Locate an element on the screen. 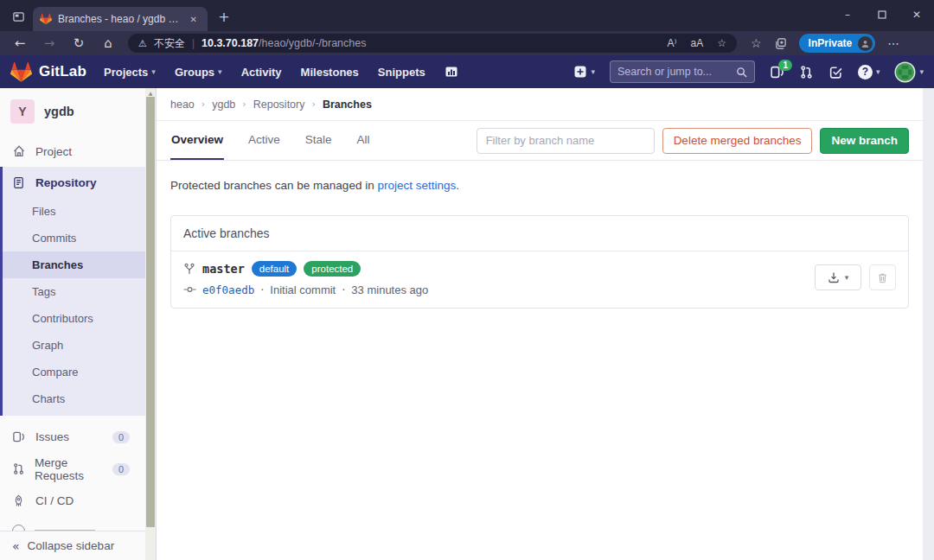  sidebar-item-contributors: Contributors is located at coordinates (73, 318).